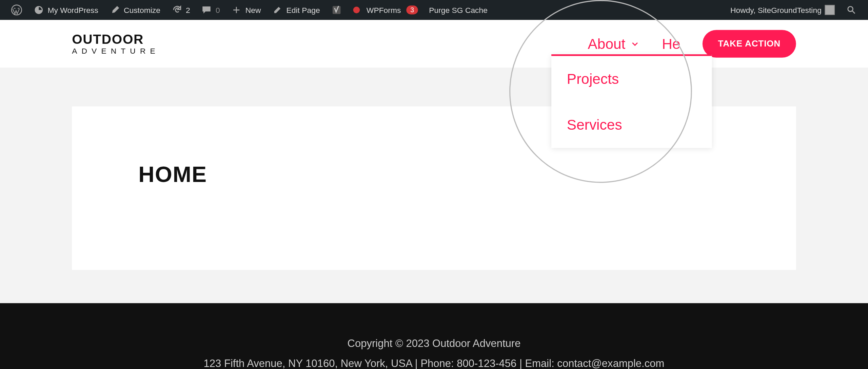  I want to click on site-name-text: My WordPress, so click(73, 10).